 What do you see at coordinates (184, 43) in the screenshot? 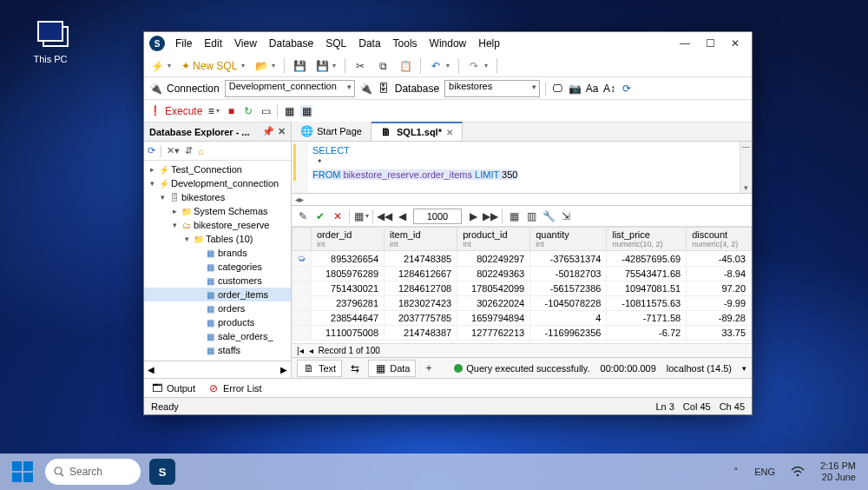
I see `menu-file: File` at bounding box center [184, 43].